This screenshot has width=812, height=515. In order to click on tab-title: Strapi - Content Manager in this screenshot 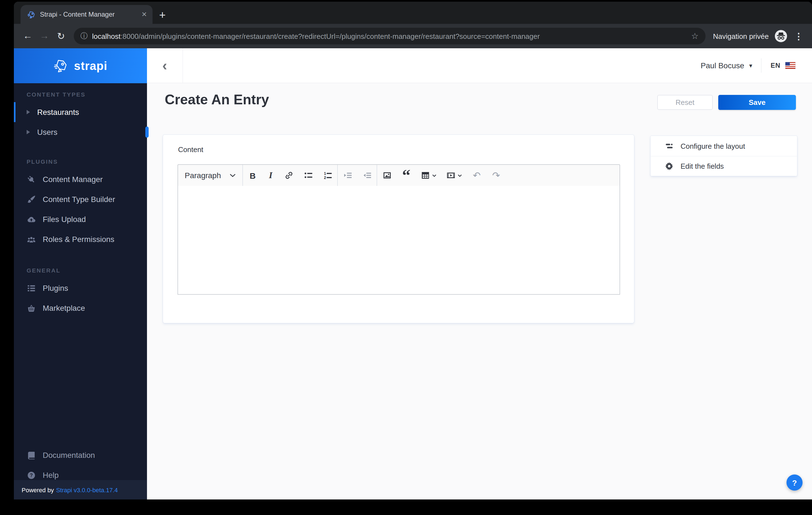, I will do `click(88, 14)`.